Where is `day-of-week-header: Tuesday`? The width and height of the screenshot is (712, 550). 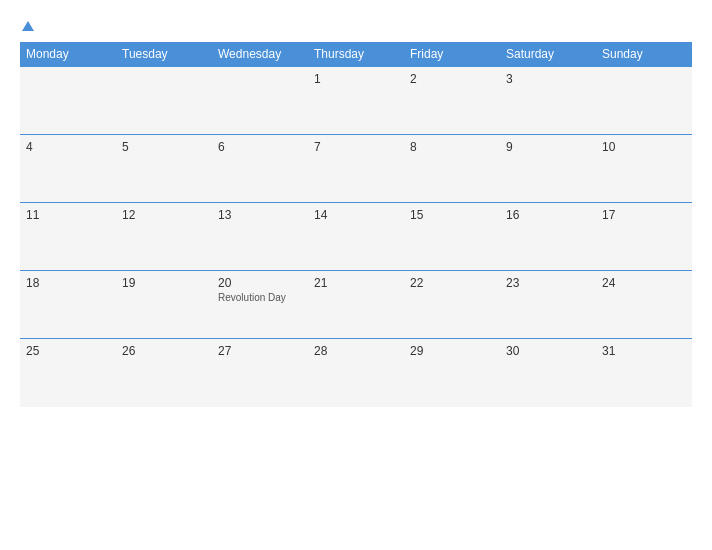
day-of-week-header: Tuesday is located at coordinates (164, 54).